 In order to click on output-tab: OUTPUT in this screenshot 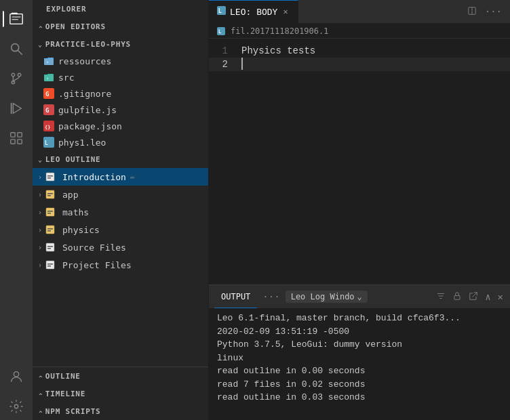, I will do `click(236, 297)`.